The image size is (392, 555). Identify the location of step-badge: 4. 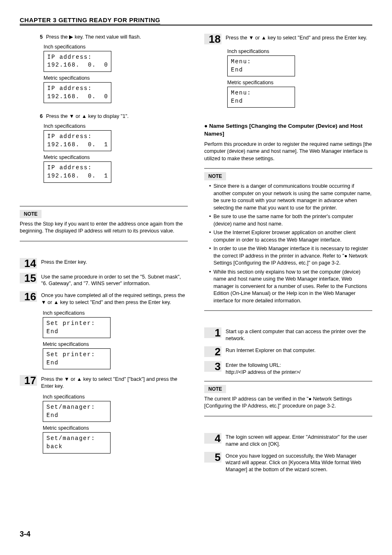
(213, 438).